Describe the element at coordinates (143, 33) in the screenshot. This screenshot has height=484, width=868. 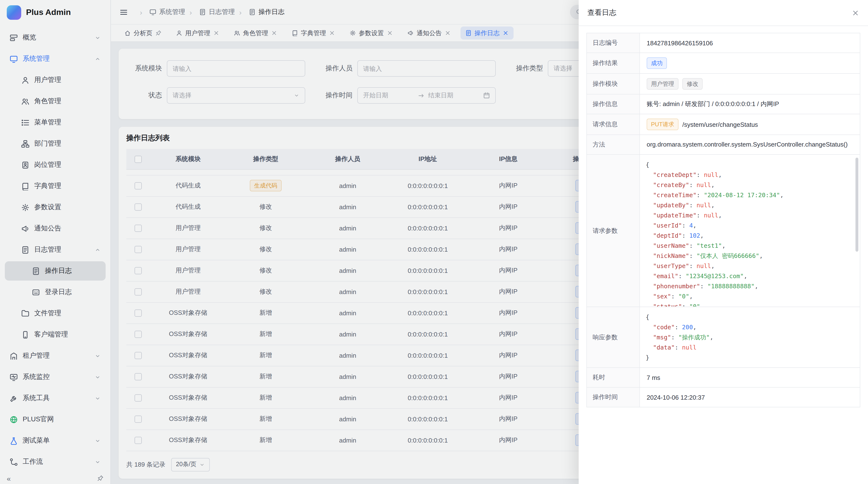
I see `tab: 分析页` at that location.